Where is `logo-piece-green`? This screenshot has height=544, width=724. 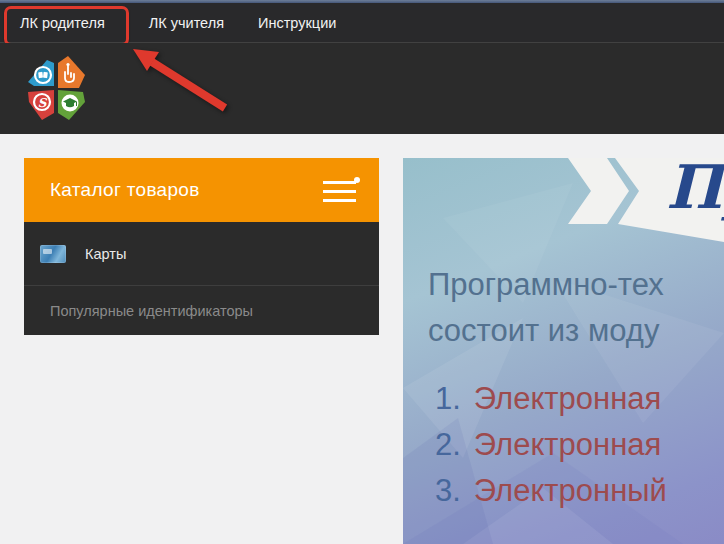 logo-piece-green is located at coordinates (72, 105).